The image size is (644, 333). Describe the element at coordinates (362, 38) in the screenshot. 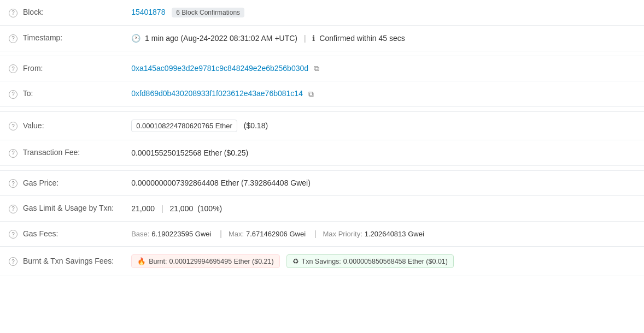

I see `confirmed-text: Confirmed within 45 secs` at that location.